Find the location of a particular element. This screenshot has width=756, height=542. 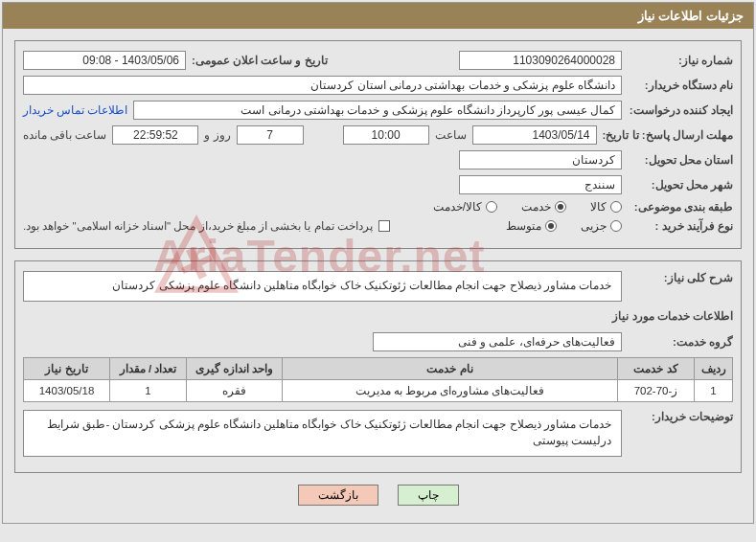

countdown-value: 22:59:52 is located at coordinates (155, 135).